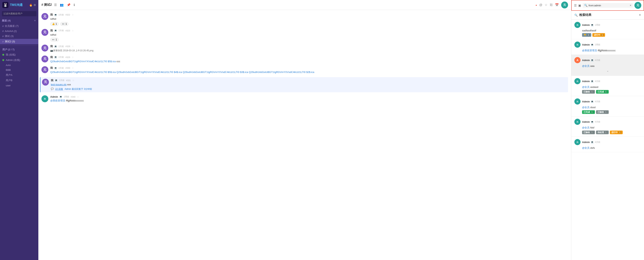 This screenshot has height=260, width=644. I want to click on sidebar-item-label: 全员频道 (7), so click(12, 26).